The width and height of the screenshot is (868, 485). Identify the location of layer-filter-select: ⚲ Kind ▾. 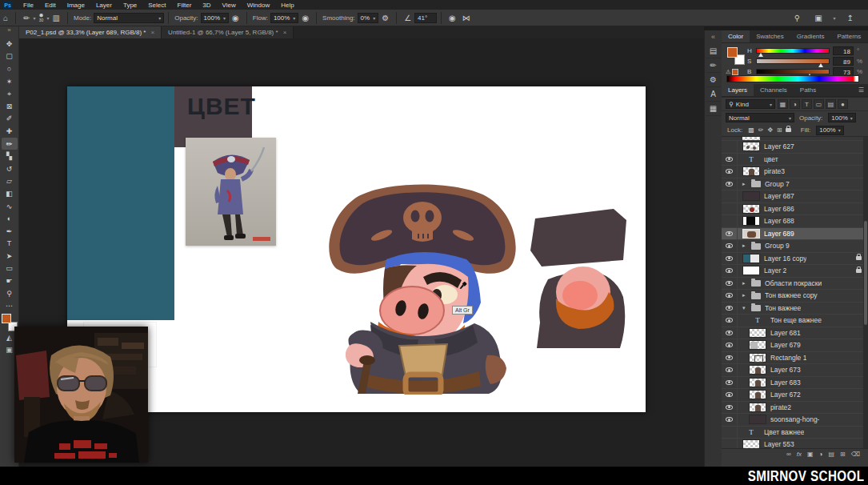
(750, 104).